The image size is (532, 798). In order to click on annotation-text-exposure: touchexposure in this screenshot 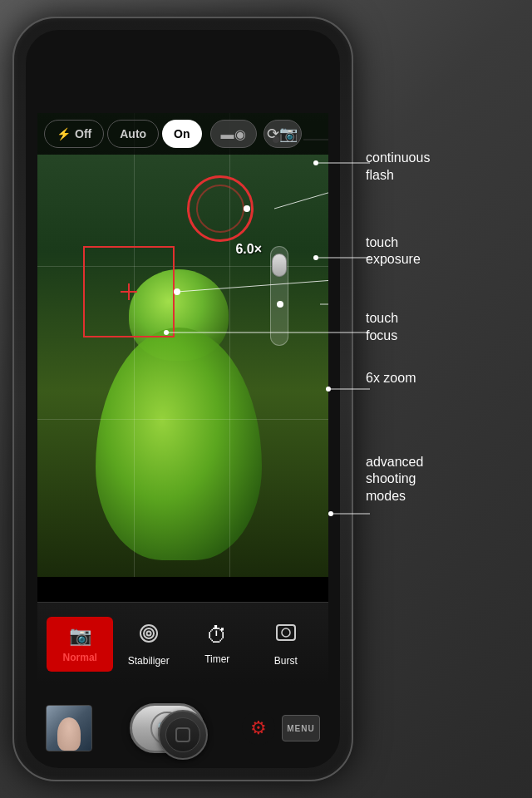, I will do `click(445, 252)`.